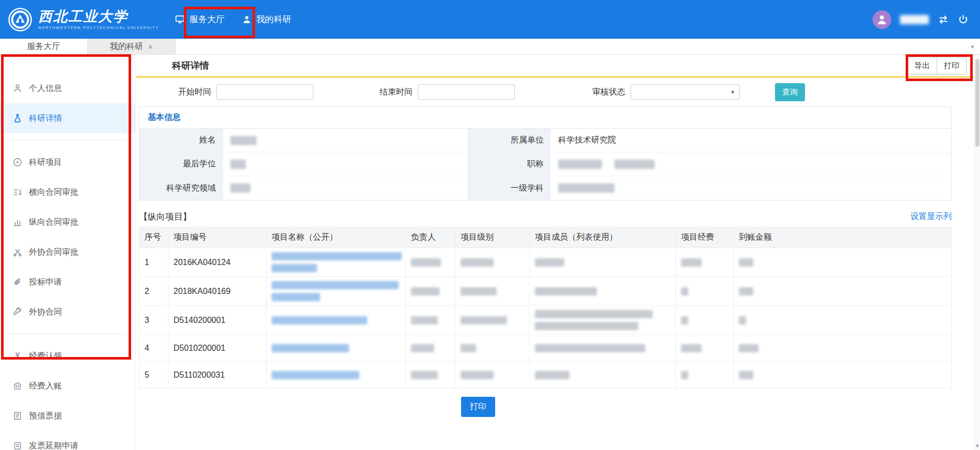  Describe the element at coordinates (274, 20) in the screenshot. I see `nav-label: 我的科研` at that location.